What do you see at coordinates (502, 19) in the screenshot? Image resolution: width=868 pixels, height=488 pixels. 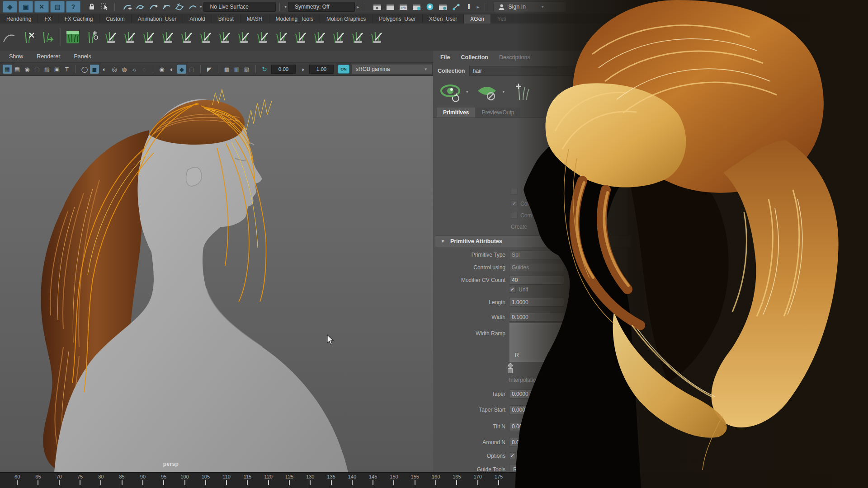 I see `shelf-tab: Yeti` at bounding box center [502, 19].